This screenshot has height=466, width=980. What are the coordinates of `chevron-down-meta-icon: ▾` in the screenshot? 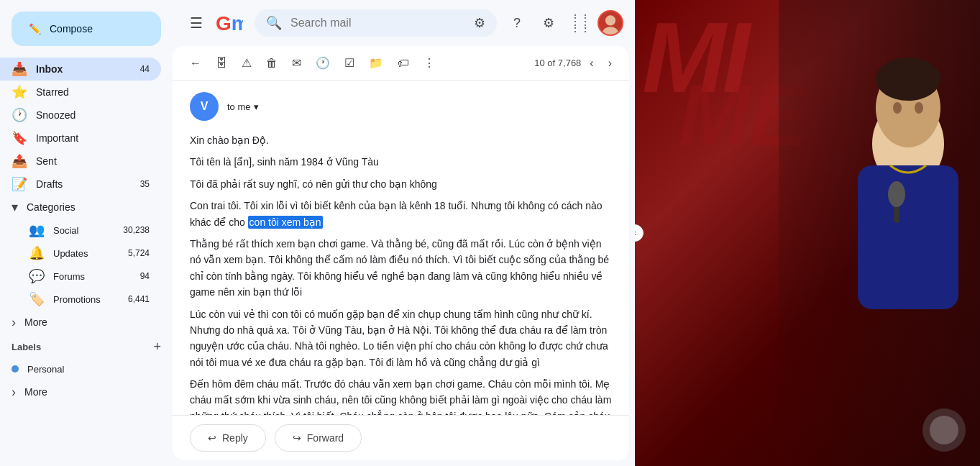 It's located at (256, 106).